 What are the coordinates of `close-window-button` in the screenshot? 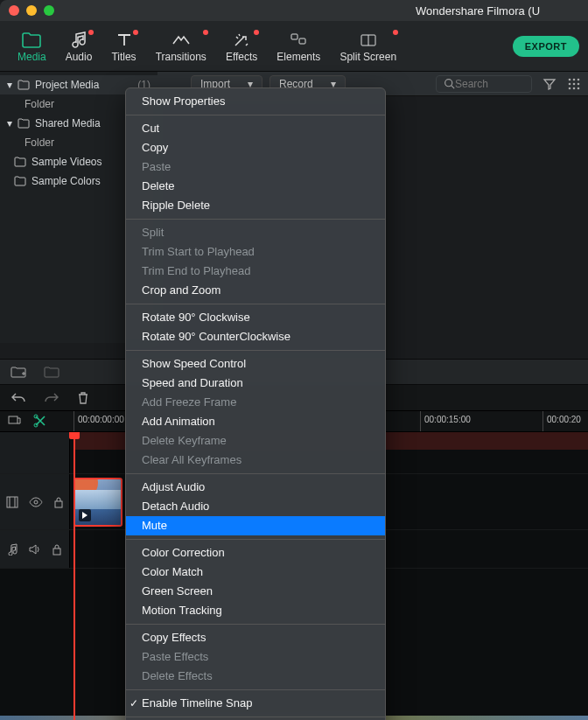 It's located at (14, 10).